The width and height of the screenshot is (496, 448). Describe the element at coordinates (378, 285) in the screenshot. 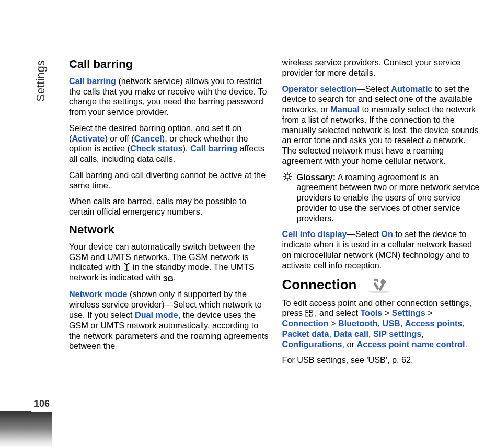

I see `connection-tools-icon` at that location.